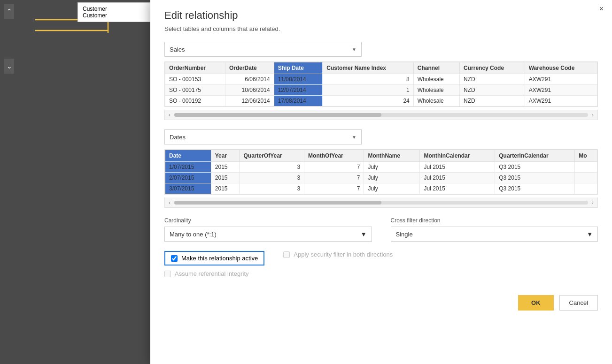 The height and width of the screenshot is (364, 612). Describe the element at coordinates (579, 303) in the screenshot. I see `cancel-button: Cancel` at that location.